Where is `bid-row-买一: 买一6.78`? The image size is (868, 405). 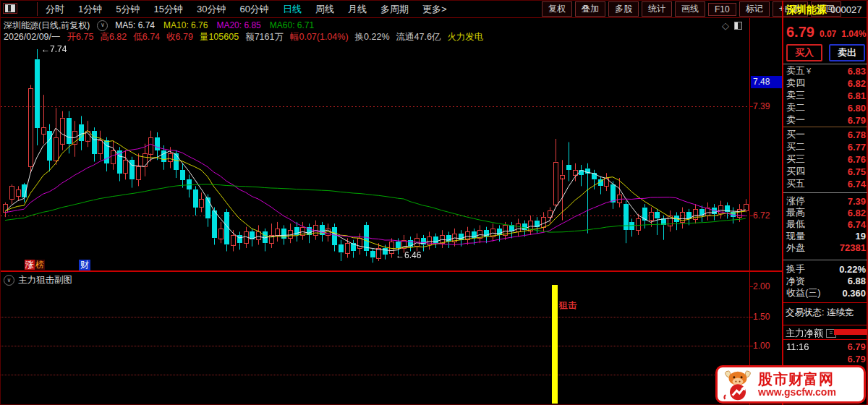
bid-row-买一: 买一6.78 is located at coordinates (826, 135).